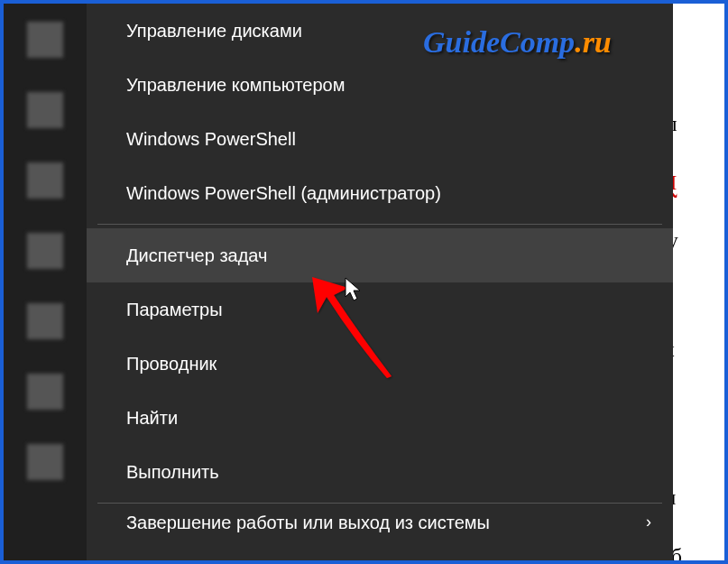  Describe the element at coordinates (380, 255) in the screenshot. I see `menu-item-task-manager: Диспетчер задач` at that location.